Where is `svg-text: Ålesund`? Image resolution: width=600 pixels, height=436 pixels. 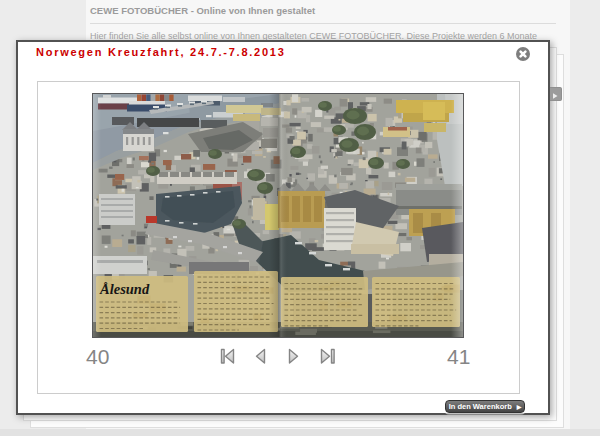
svg-text: Ålesund is located at coordinates (124, 289).